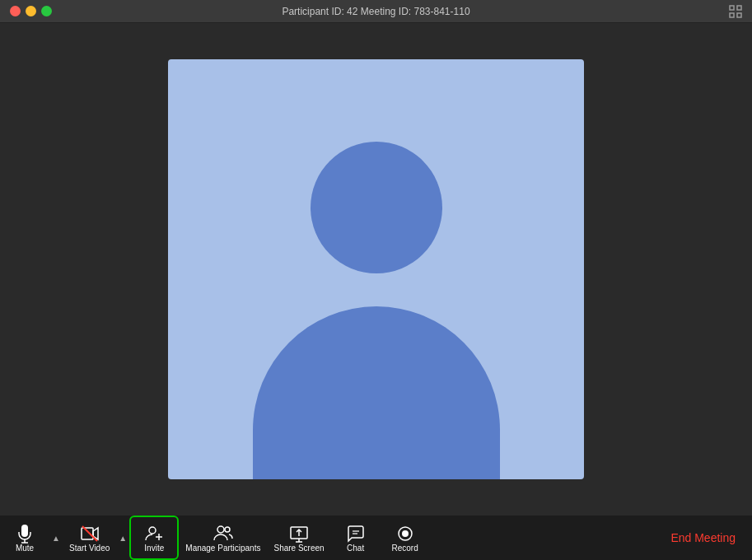 The width and height of the screenshot is (752, 560). I want to click on chat-label: Chat, so click(356, 548).